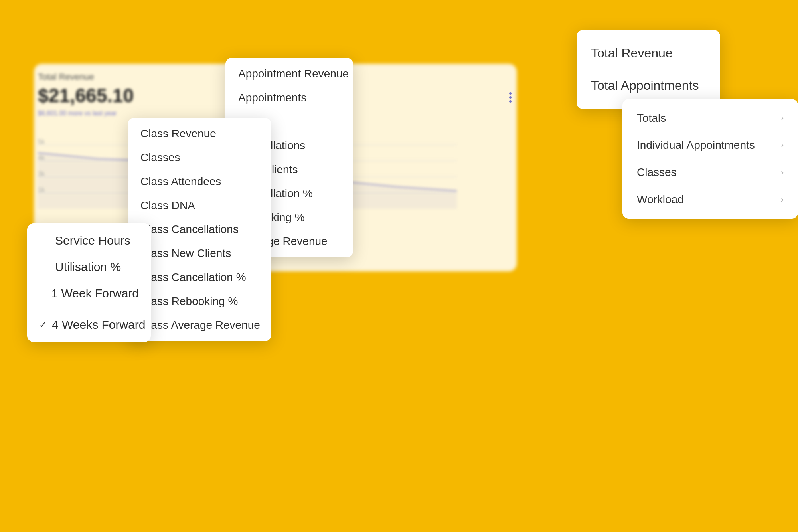  What do you see at coordinates (289, 74) in the screenshot?
I see `dropdown-item-appointment-revenue: Appointment Revenue` at bounding box center [289, 74].